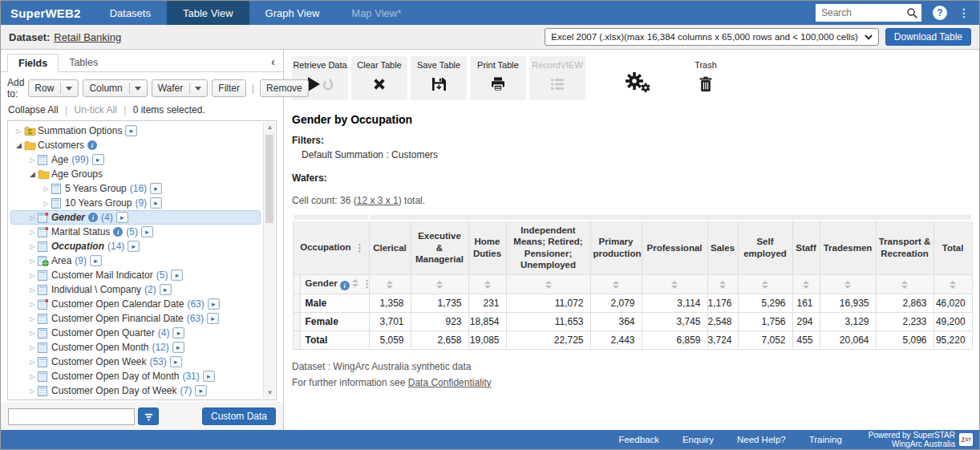 The width and height of the screenshot is (980, 450). Describe the element at coordinates (136, 174) in the screenshot. I see `tree-item-age-groups: ◢Age Groups` at that location.